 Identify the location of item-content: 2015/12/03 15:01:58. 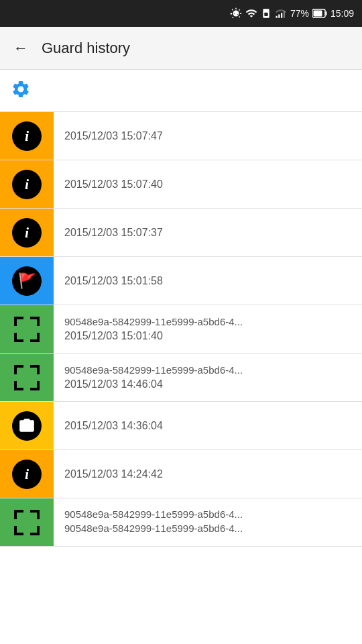
(208, 280).